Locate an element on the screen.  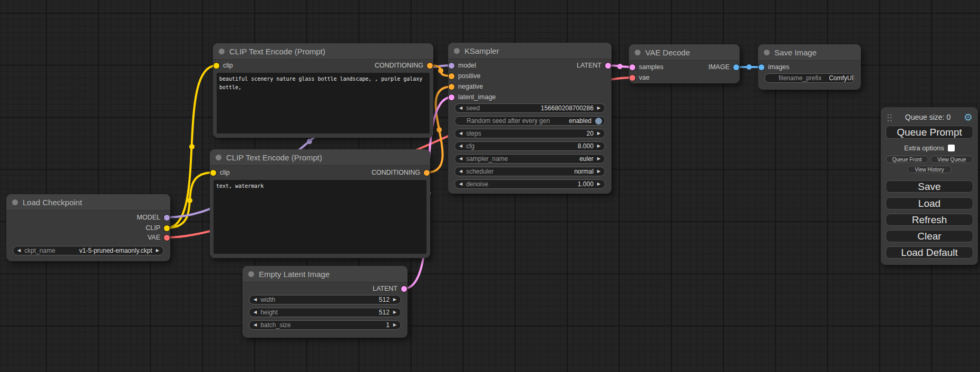
seed-widget: ◀ seed 156680208700286 ▶ is located at coordinates (530, 108).